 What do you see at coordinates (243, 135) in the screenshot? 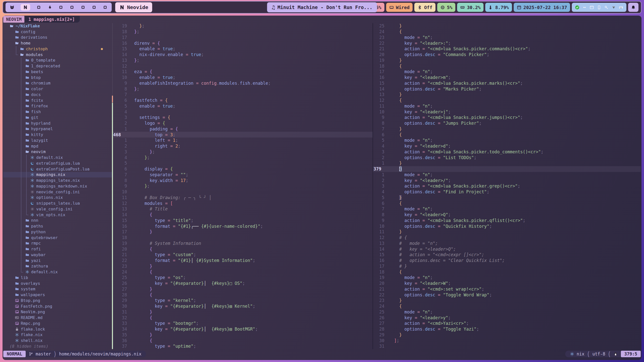
I see `code-line-current: 468 top = 3;` at bounding box center [243, 135].